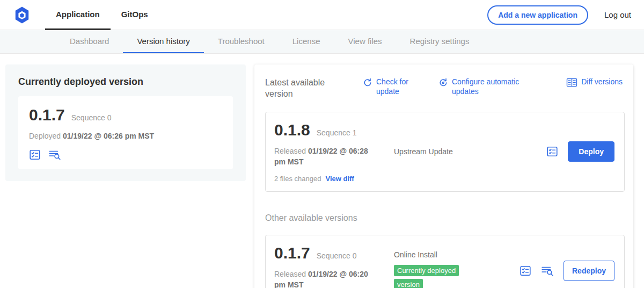  Describe the element at coordinates (485, 87) in the screenshot. I see `configure-automatic-updates-button: Configure automatic updates` at that location.